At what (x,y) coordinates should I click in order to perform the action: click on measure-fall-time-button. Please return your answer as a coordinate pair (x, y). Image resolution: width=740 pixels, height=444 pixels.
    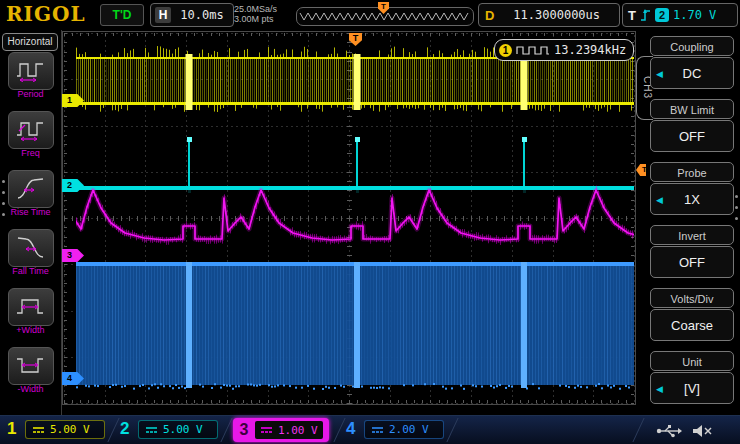
    Looking at the image, I should click on (31, 248).